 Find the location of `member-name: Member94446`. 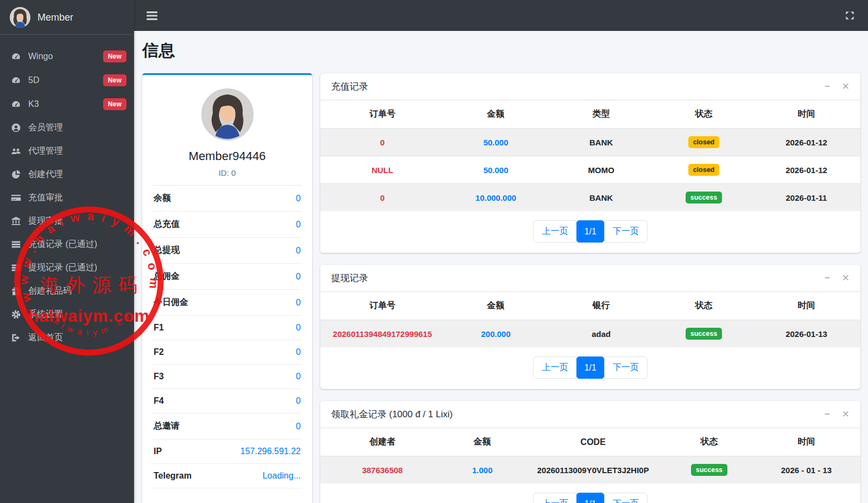

member-name: Member94446 is located at coordinates (227, 156).